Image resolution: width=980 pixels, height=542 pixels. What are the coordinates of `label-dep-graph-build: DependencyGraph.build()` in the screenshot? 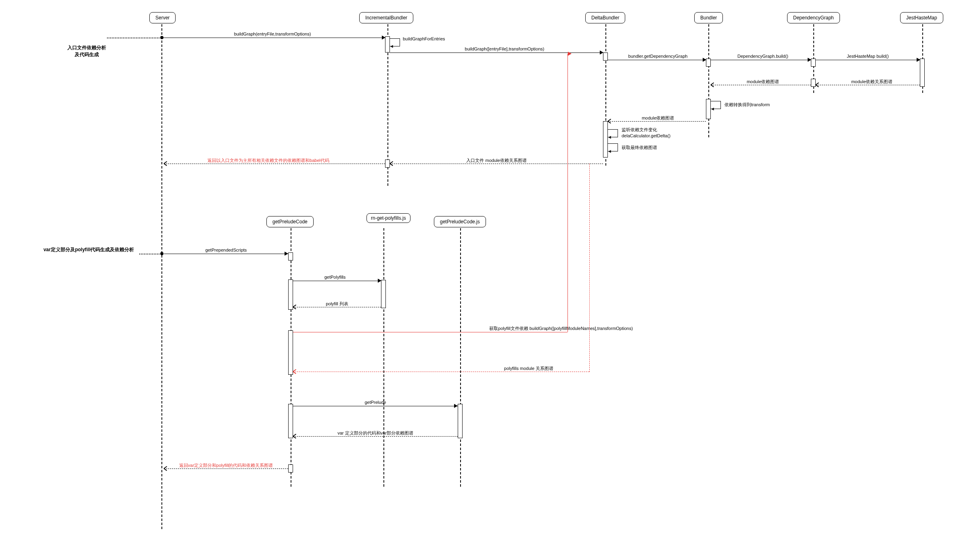 It's located at (763, 56).